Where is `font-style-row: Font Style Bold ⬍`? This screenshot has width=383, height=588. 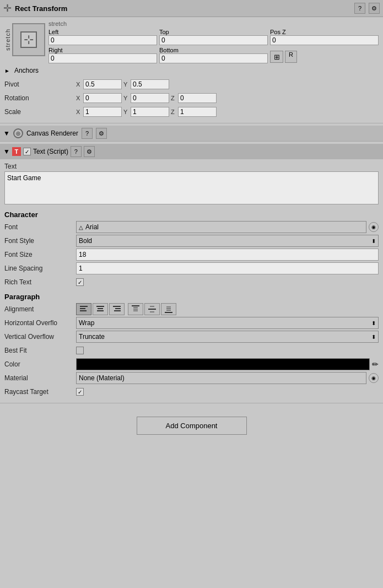 font-style-row: Font Style Bold ⬍ is located at coordinates (192, 241).